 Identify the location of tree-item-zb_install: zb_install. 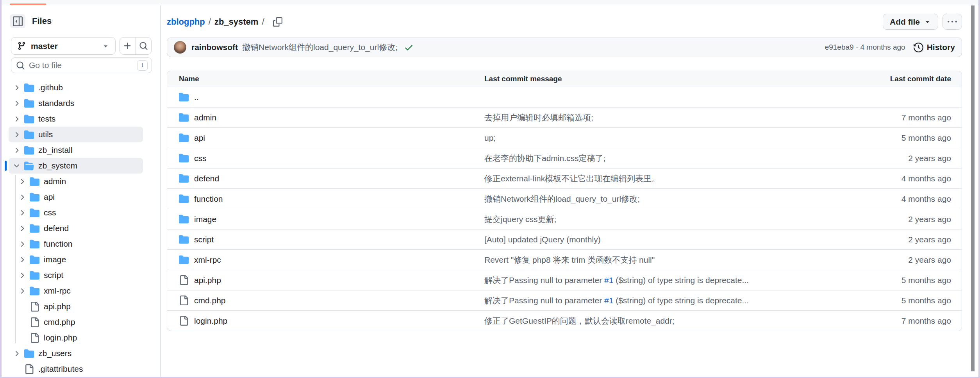
(76, 150).